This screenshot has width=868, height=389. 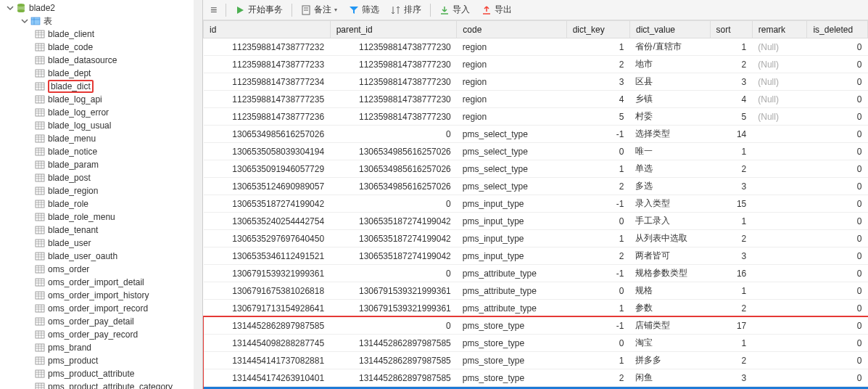 What do you see at coordinates (102, 322) in the screenshot?
I see `table-node: oms_order_pay_detail` at bounding box center [102, 322].